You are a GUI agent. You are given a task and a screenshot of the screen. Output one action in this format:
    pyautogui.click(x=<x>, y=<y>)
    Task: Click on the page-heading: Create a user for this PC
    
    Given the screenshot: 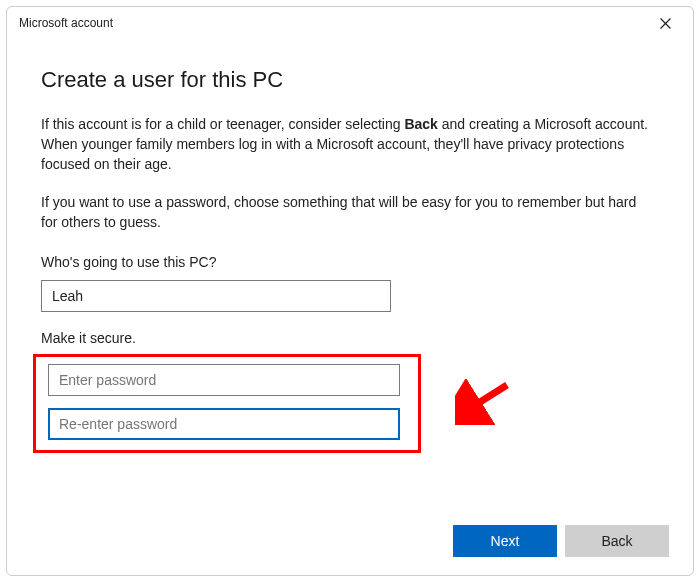 What is the action you would take?
    pyautogui.click(x=350, y=80)
    